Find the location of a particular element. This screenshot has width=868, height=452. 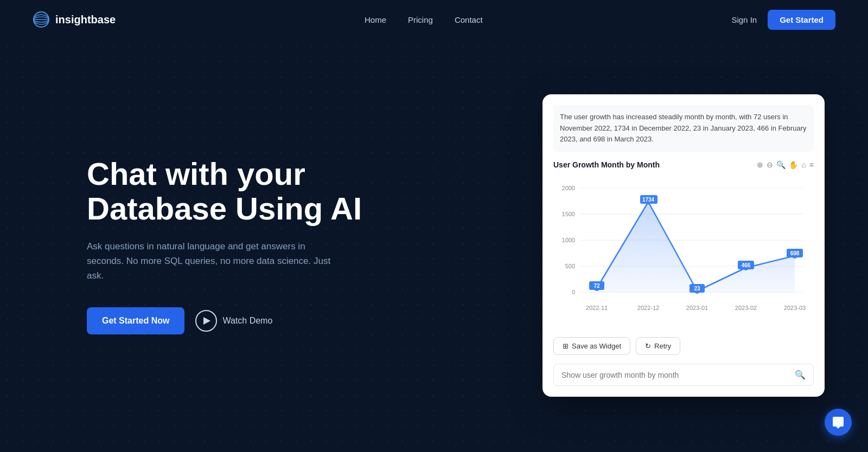

get-started-nav-button: Get Started is located at coordinates (802, 20).